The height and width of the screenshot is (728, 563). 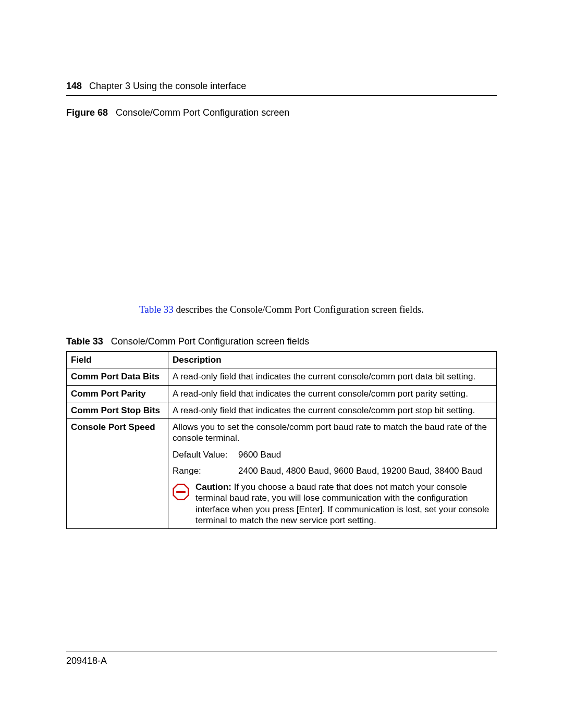 What do you see at coordinates (118, 393) in the screenshot?
I see `field-name: Comm Port Parity` at bounding box center [118, 393].